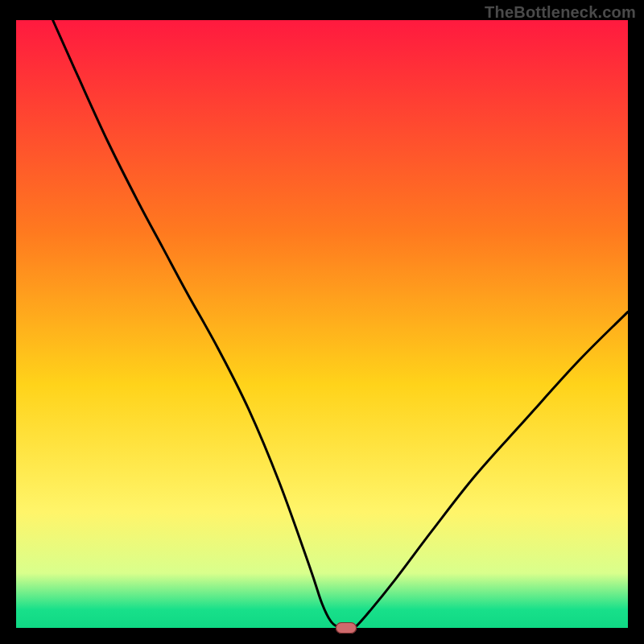  I want to click on watermark-text: TheBottleneck.com, so click(560, 13).